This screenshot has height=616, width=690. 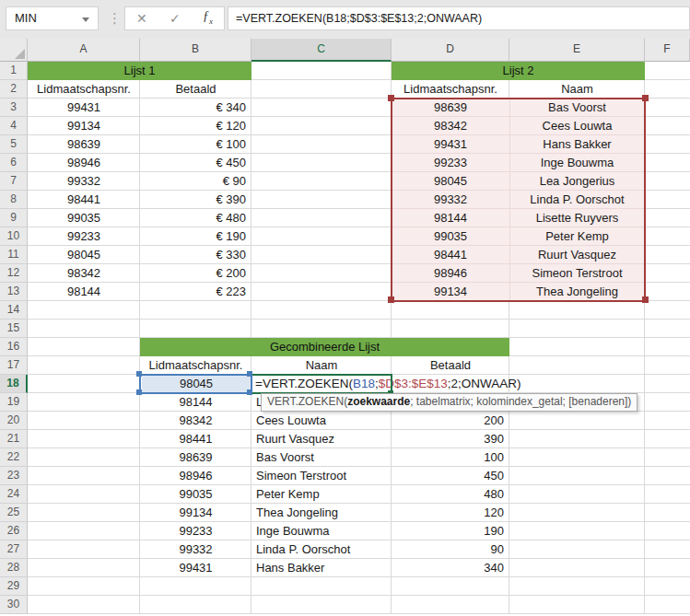 I want to click on cell-B10: € 190, so click(x=195, y=237).